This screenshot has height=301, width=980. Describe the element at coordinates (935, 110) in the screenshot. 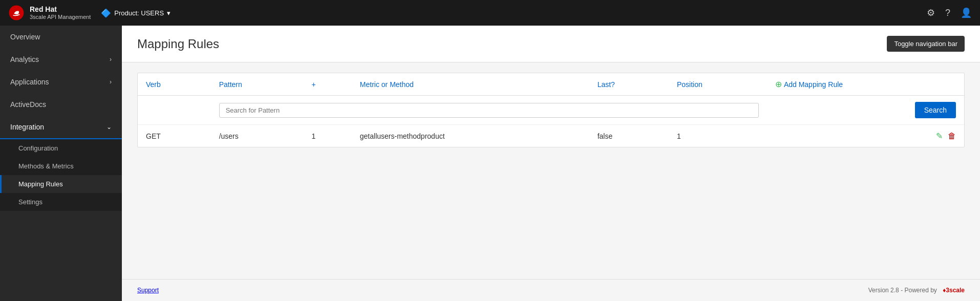

I see `search-button: Search` at that location.